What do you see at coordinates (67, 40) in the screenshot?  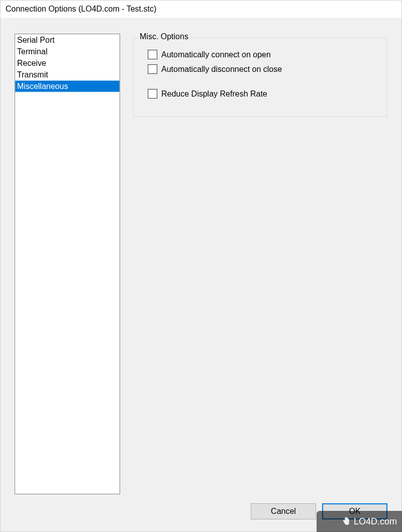 I see `nav-item-serial-port: Serial Port` at bounding box center [67, 40].